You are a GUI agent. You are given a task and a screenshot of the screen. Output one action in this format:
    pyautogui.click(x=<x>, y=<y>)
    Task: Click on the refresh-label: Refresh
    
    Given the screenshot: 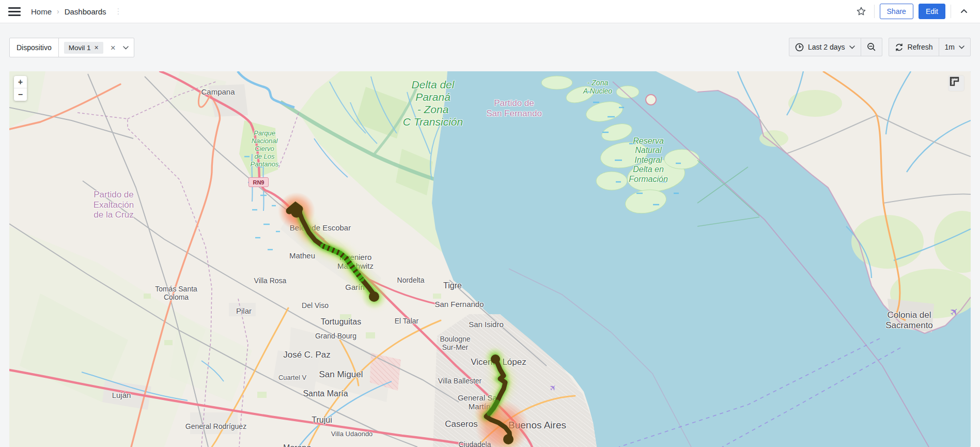 What is the action you would take?
    pyautogui.click(x=921, y=47)
    